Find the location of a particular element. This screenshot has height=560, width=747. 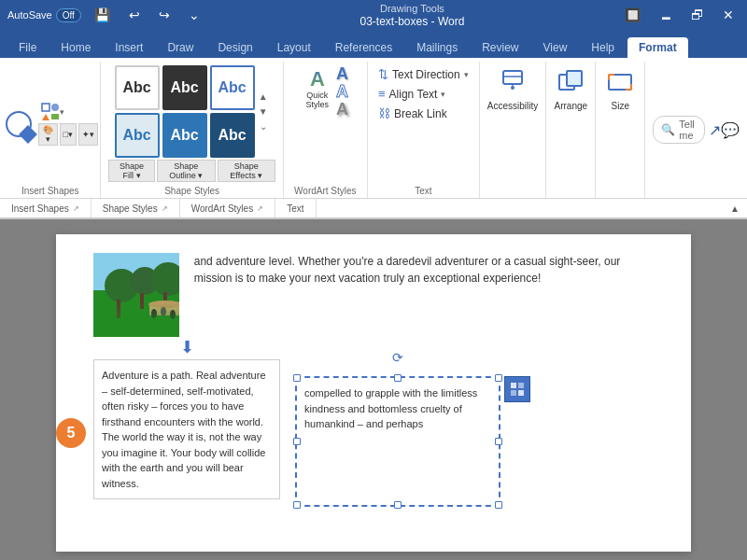

undo-button: ↩ is located at coordinates (134, 15).